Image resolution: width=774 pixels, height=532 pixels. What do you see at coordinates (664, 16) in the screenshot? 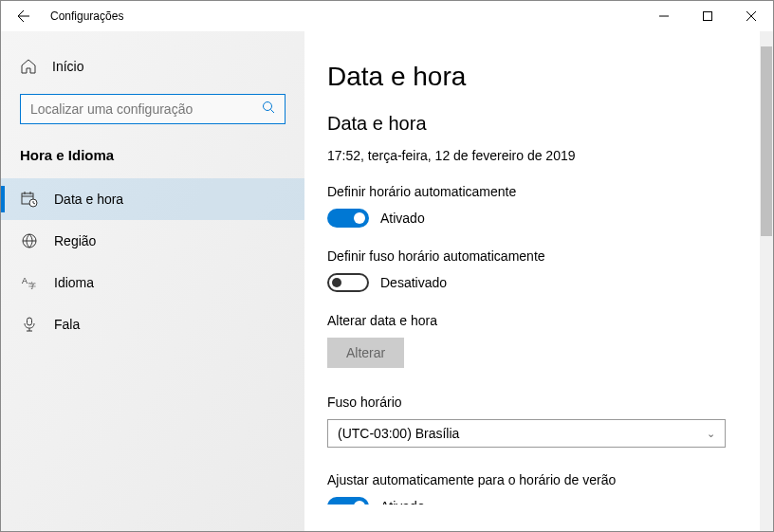
I see `minimize-button` at bounding box center [664, 16].